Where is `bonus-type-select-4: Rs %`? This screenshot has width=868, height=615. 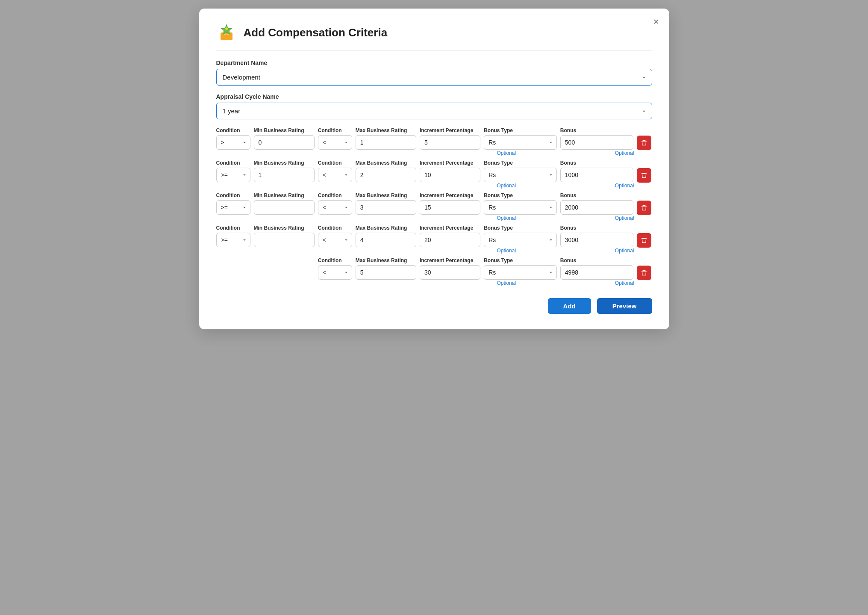 bonus-type-select-4: Rs % is located at coordinates (521, 240).